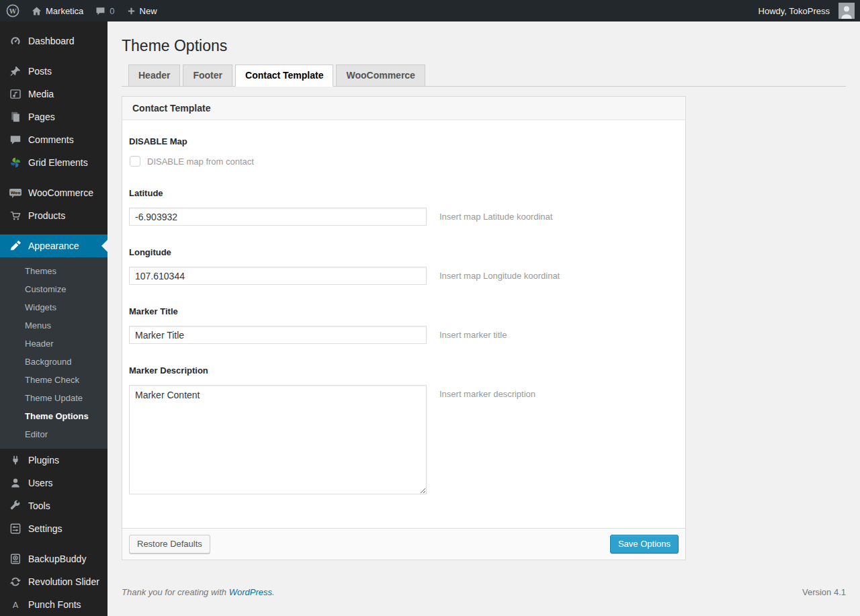 The image size is (860, 616). Describe the element at coordinates (404, 109) in the screenshot. I see `panel-title: Contact Template` at that location.